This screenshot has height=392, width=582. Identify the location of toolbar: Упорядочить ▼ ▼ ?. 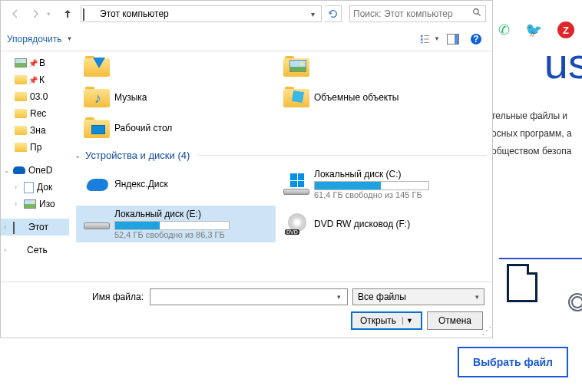
(246, 39).